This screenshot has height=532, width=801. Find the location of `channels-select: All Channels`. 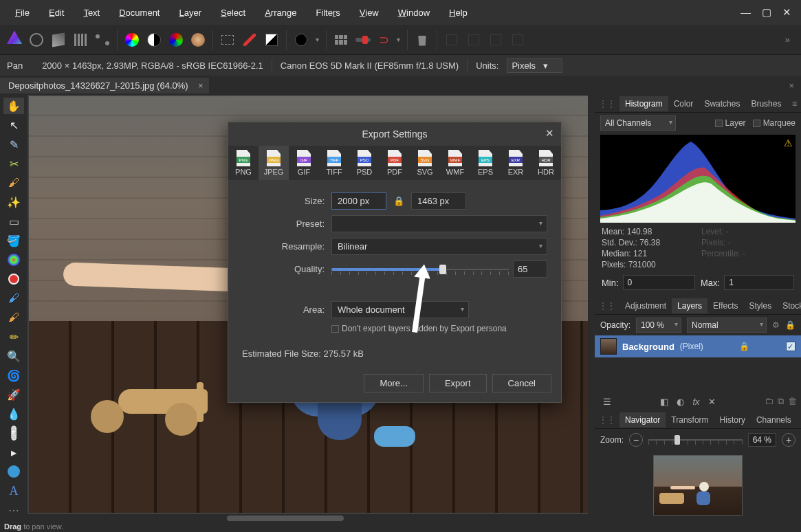

channels-select: All Channels is located at coordinates (638, 123).